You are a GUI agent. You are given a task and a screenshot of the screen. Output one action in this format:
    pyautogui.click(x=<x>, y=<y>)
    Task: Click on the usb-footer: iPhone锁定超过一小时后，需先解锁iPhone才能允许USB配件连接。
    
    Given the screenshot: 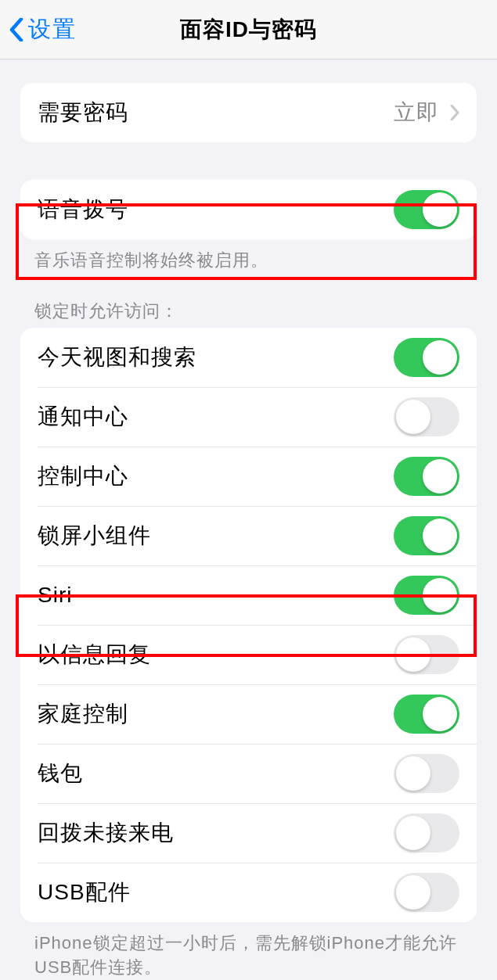 What is the action you would take?
    pyautogui.click(x=249, y=951)
    